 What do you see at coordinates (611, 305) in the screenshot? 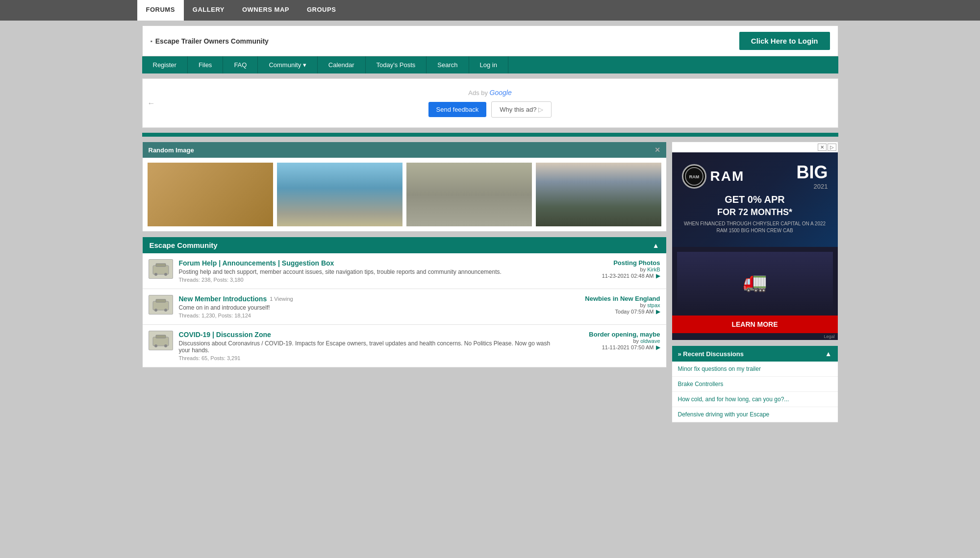
I see `forum-last-intro: Newbies in New England by stpax Today 07…` at bounding box center [611, 305].